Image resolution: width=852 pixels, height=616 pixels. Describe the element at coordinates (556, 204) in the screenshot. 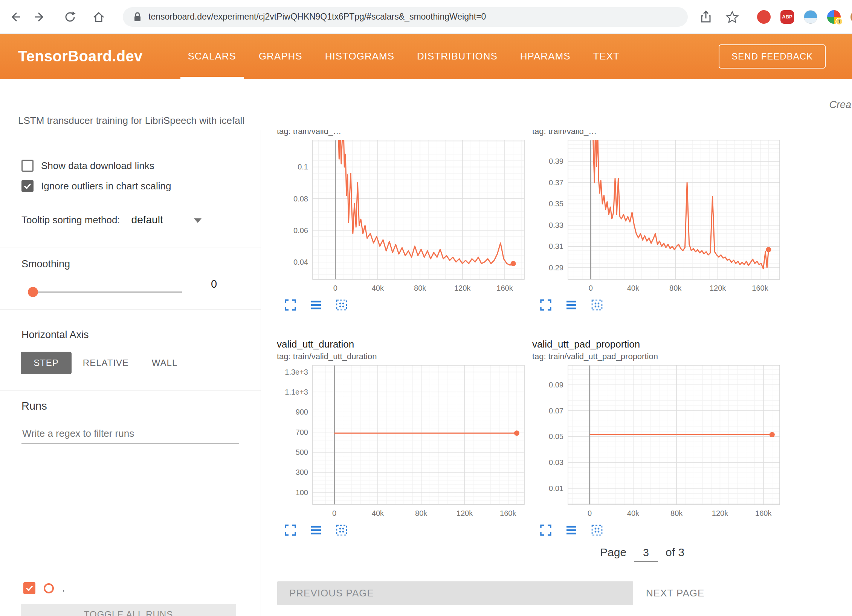

I see `svg-text: 0.35` at that location.